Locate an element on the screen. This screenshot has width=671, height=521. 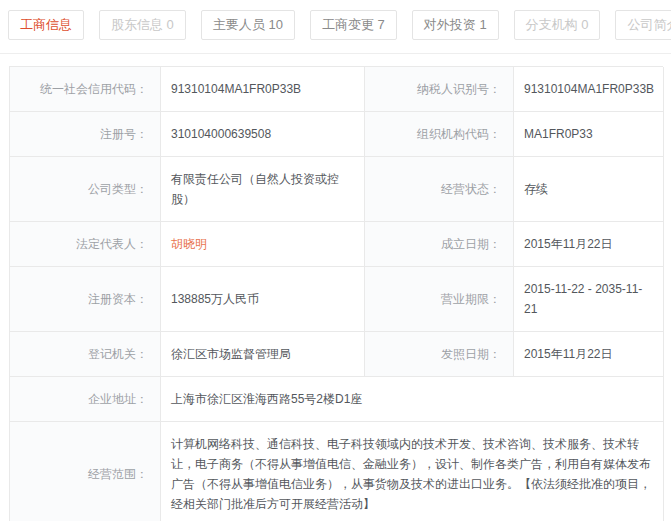
value-company-address: 上海市徐汇区淮海西路55号2楼D1座 is located at coordinates (412, 400).